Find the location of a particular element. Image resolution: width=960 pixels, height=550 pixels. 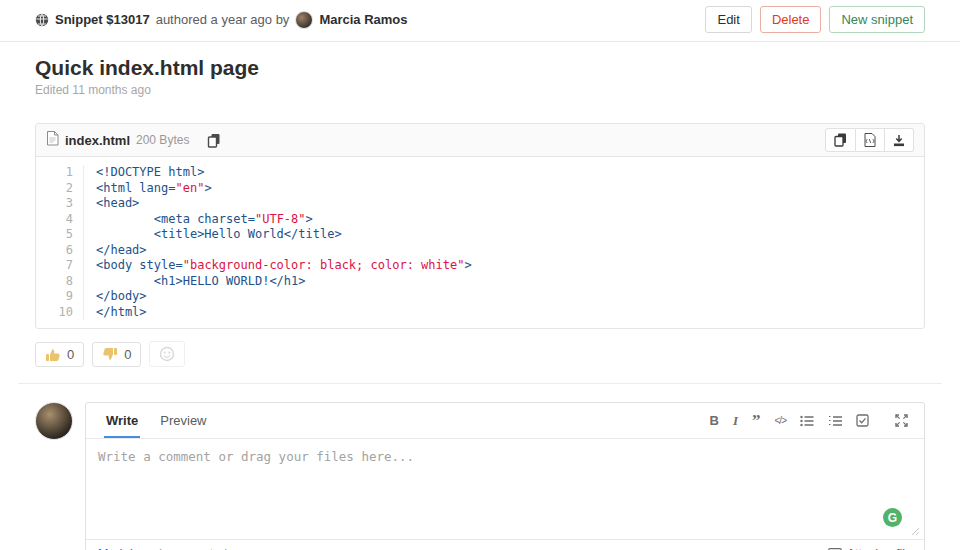

open-raw-icon is located at coordinates (870, 140).